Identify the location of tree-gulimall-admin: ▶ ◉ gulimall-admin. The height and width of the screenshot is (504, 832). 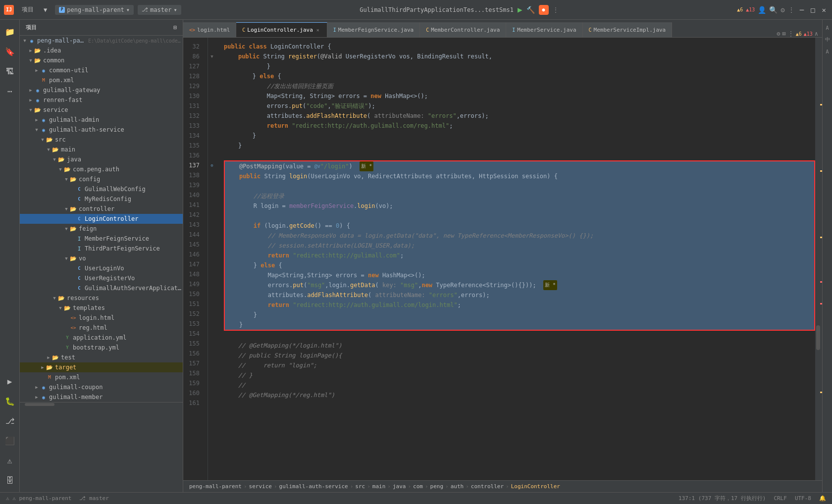
(101, 120).